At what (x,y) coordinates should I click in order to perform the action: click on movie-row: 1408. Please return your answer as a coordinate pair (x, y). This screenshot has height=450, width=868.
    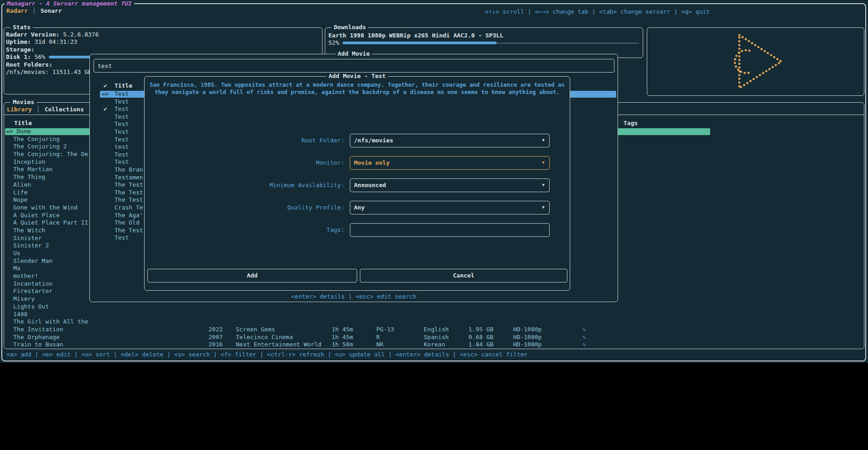
    Looking at the image, I should click on (434, 315).